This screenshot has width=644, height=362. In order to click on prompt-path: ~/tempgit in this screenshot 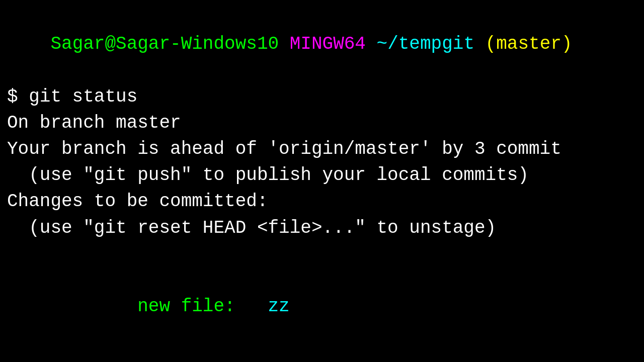, I will do `click(426, 44)`.